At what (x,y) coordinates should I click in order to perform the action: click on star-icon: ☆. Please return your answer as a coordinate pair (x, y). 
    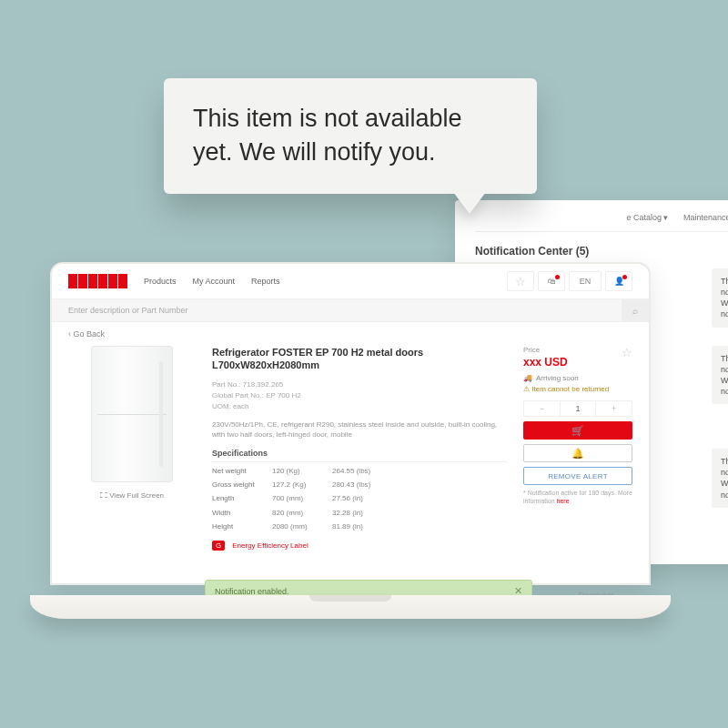
    Looking at the image, I should click on (521, 282).